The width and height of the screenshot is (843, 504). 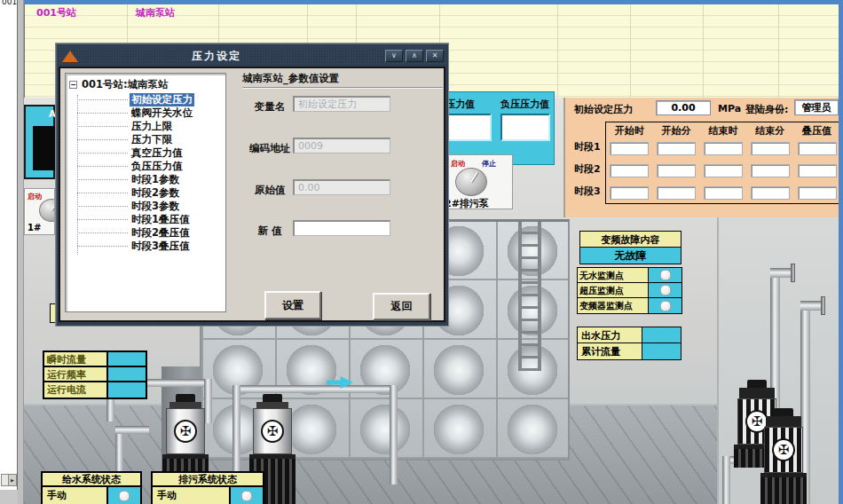 I want to click on tree-collapse-icon: −, so click(x=73, y=85).